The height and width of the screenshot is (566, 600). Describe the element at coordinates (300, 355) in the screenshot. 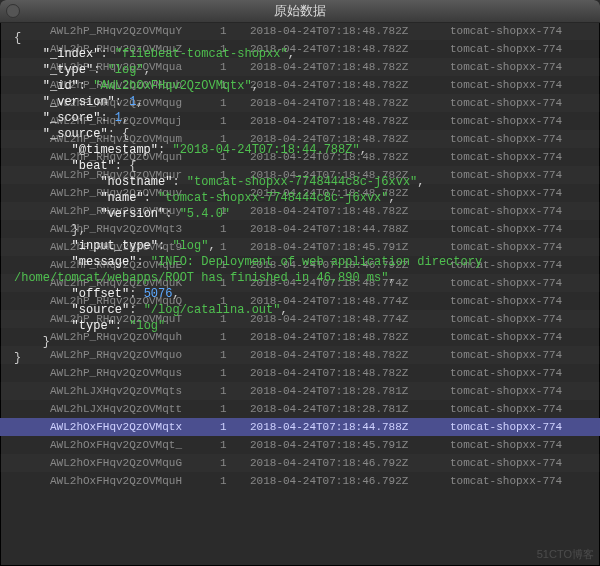

I see `table-row: AWL2hP_RHqv2QzOVMquo12018-04-24T07:18:48…` at that location.